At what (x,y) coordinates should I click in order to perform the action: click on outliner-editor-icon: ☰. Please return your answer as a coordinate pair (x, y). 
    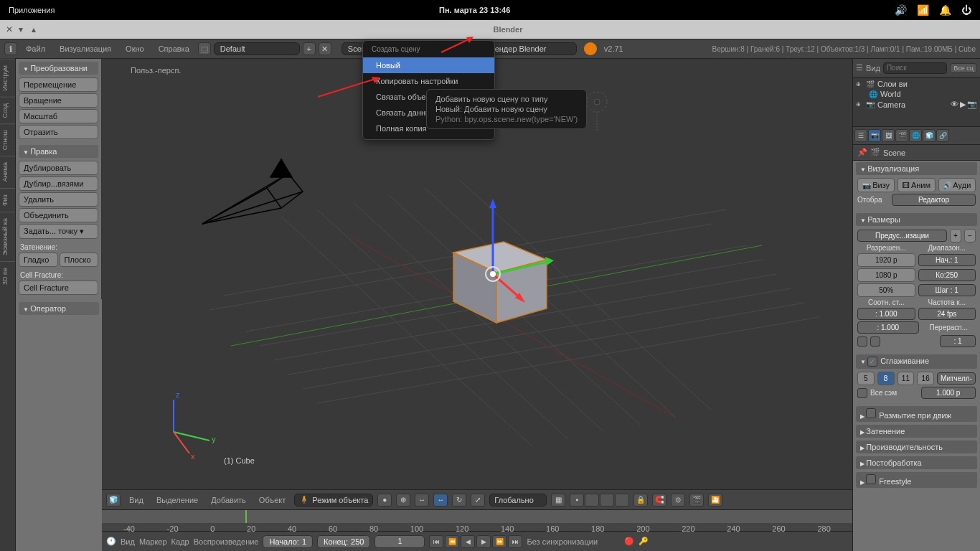
    Looking at the image, I should click on (859, 67).